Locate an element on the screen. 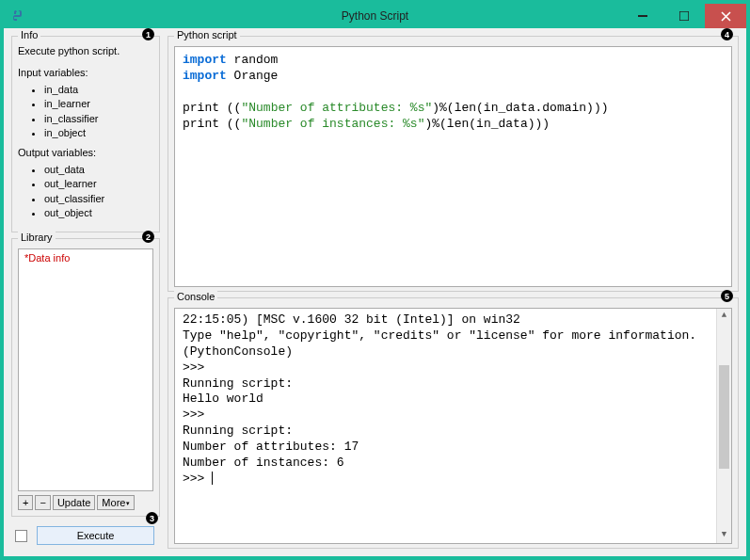  input-vars-heading: Input variables: is located at coordinates (86, 73).